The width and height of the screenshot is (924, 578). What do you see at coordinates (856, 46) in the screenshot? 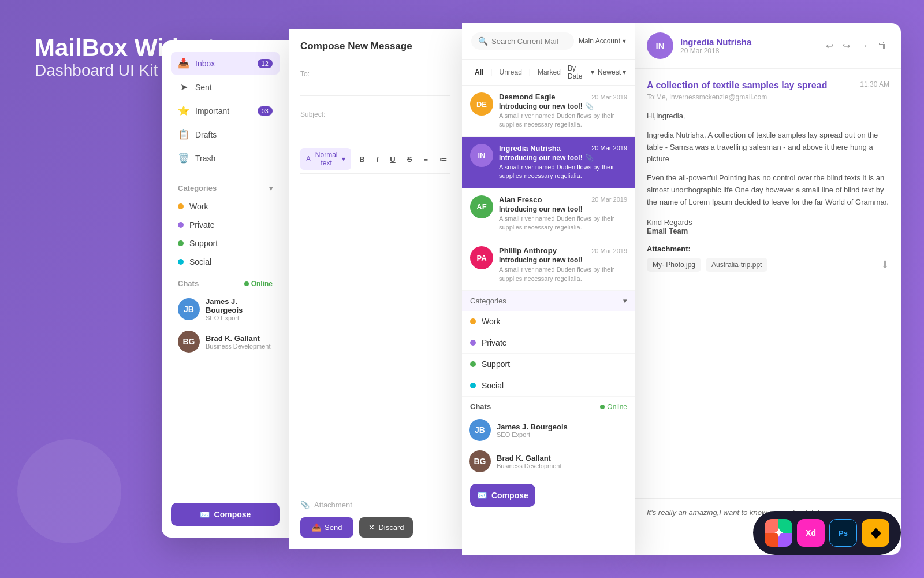
I see `detail-actions: ↩ ↪ → 🗑` at bounding box center [856, 46].